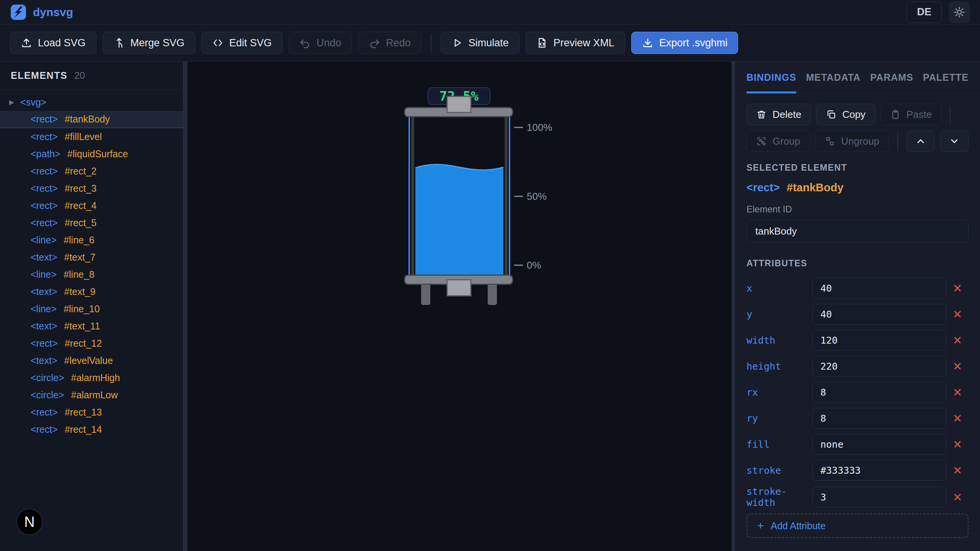  I want to click on export-svghmi-label: Export .svghmi, so click(694, 43).